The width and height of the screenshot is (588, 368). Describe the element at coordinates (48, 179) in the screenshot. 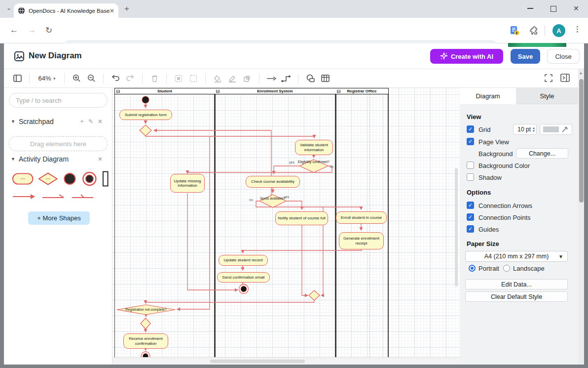

I see `shape-decision` at that location.